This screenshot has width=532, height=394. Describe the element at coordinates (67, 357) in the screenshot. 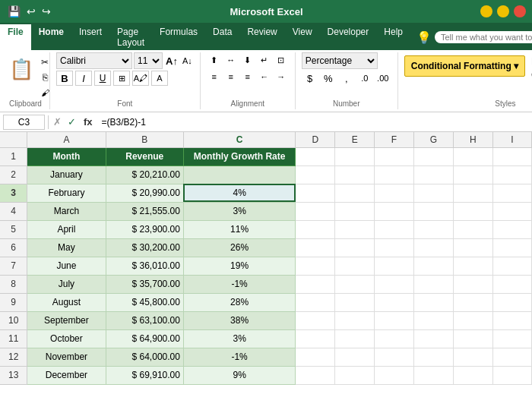

I see `cell-a12: November` at that location.